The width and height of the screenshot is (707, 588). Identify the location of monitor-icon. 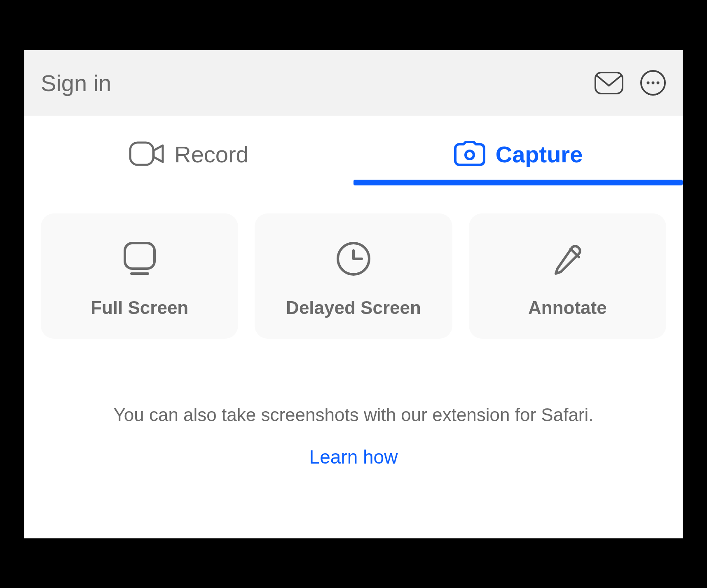
(140, 260).